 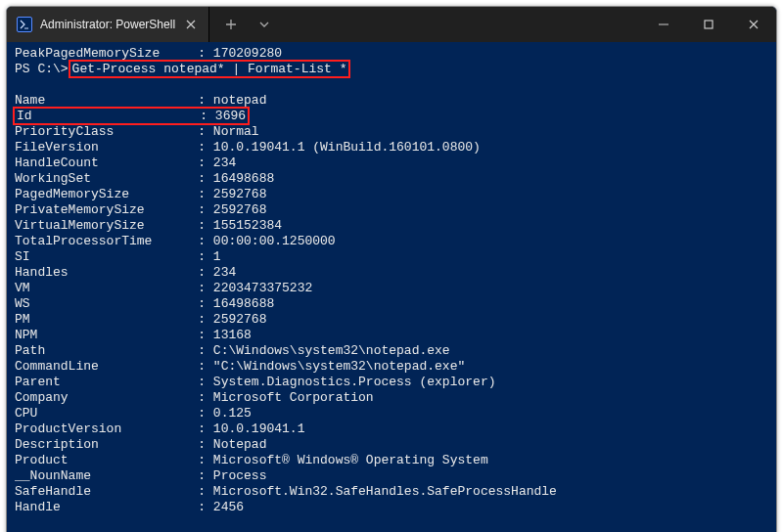 What do you see at coordinates (392, 69) in the screenshot?
I see `prompt-line: PS C:\>Get-Process notepad* | Format-Lis…` at bounding box center [392, 69].